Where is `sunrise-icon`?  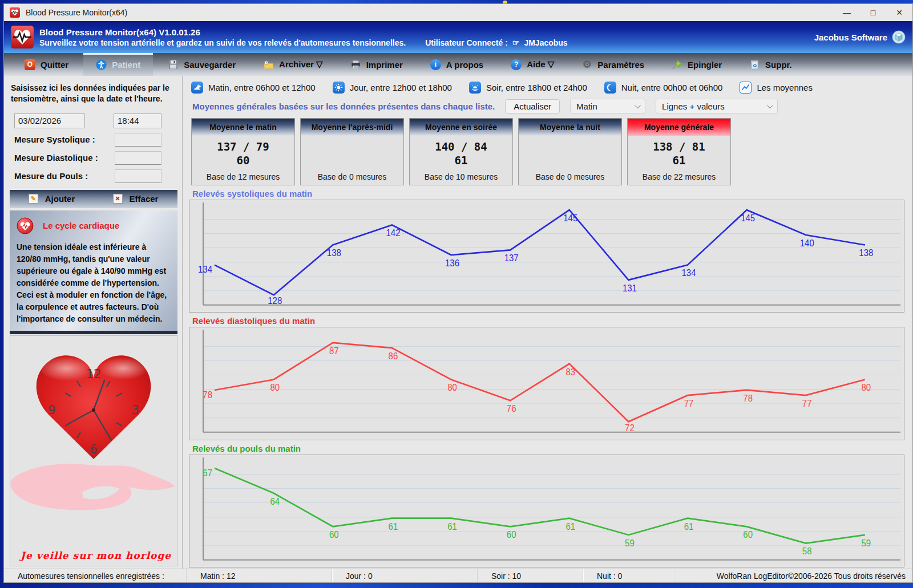
sunrise-icon is located at coordinates (197, 88).